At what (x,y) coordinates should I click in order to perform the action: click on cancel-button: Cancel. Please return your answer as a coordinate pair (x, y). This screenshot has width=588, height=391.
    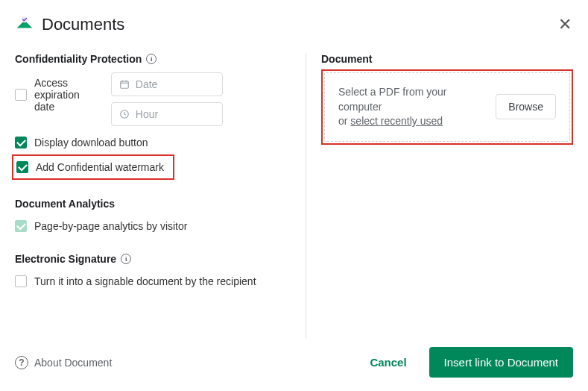
    Looking at the image, I should click on (388, 363).